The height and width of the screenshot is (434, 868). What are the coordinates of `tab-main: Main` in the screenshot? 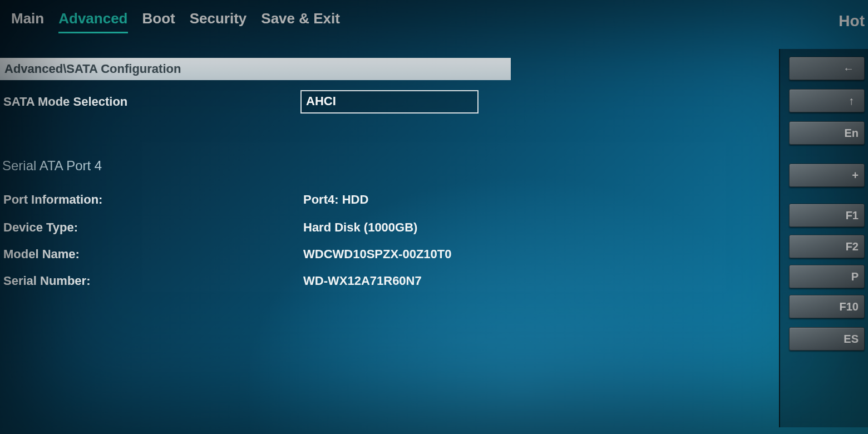 It's located at (28, 22).